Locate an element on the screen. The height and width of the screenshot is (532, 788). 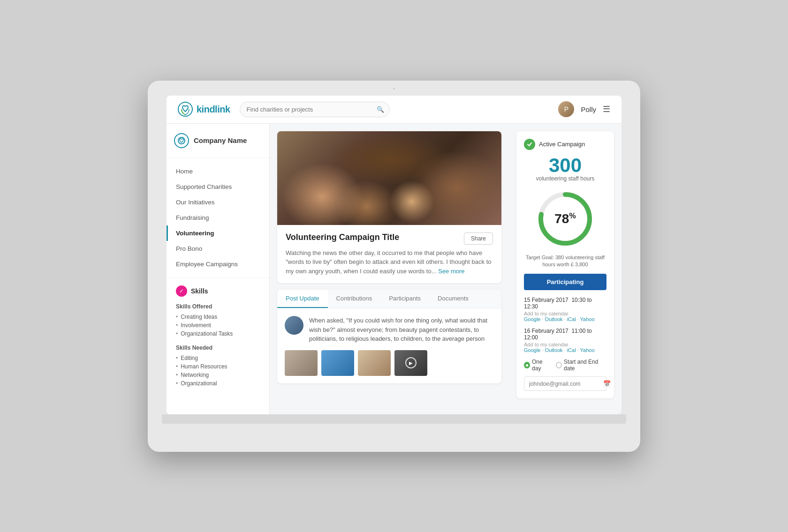
hours-number: 300 is located at coordinates (565, 165).